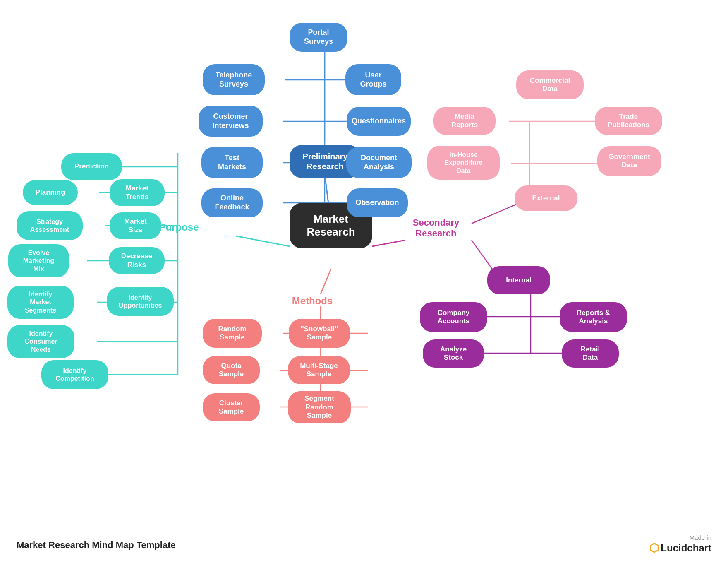 The height and width of the screenshot is (563, 728). Describe the element at coordinates (686, 548) in the screenshot. I see `logo-name: Lucidchart` at that location.